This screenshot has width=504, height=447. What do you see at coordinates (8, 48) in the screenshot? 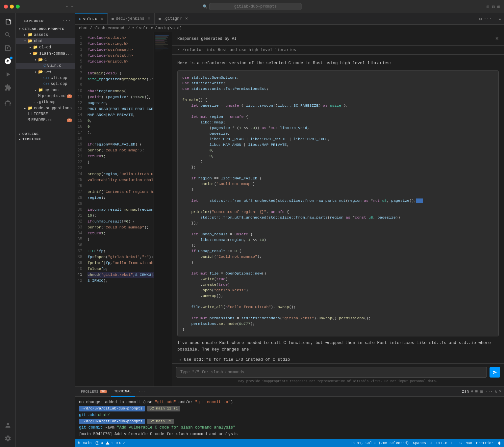
I see `activity-source-control` at bounding box center [8, 48].